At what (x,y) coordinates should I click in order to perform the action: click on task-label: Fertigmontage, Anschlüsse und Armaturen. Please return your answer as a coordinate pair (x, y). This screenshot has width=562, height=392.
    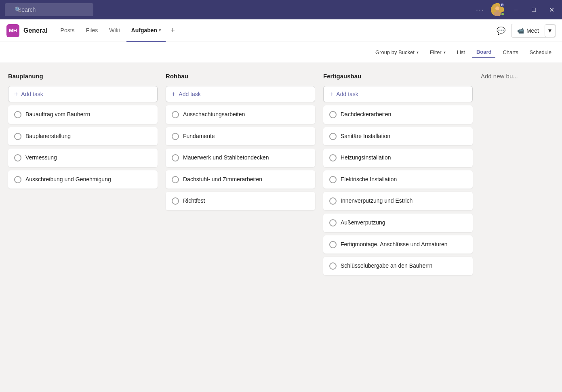
    Looking at the image, I should click on (404, 245).